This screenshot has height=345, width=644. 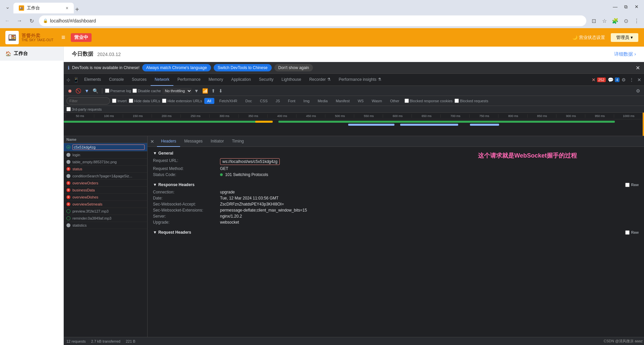 I want to click on filter-font-btn: Font, so click(x=292, y=101).